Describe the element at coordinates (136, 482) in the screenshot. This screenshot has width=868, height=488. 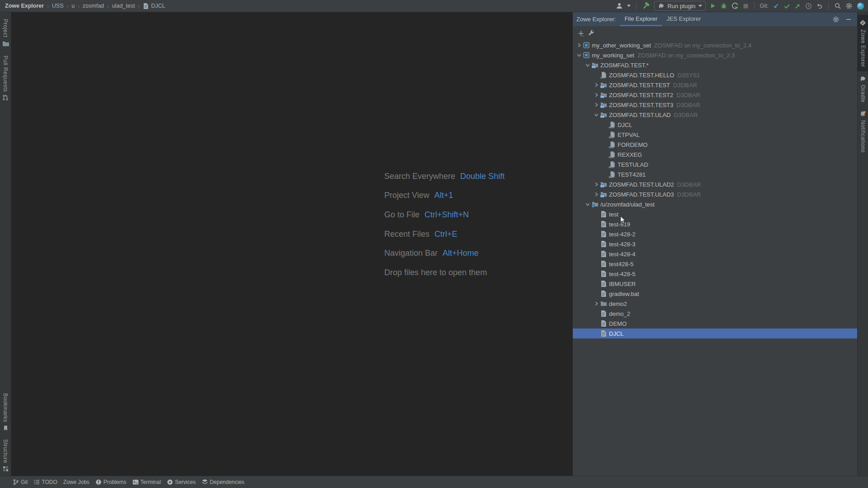
I see `terminal-icon` at that location.